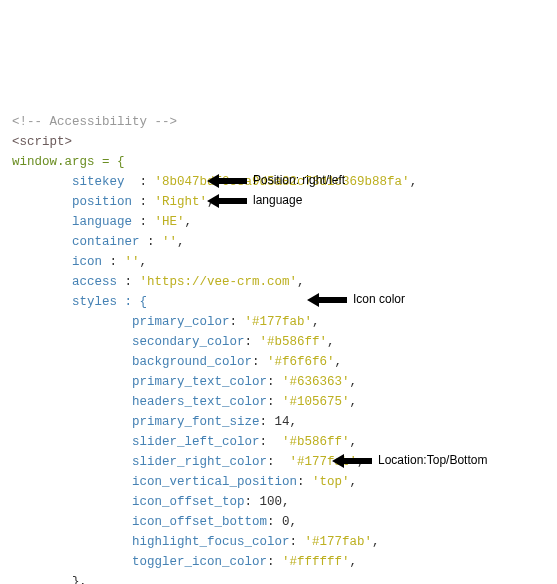 The image size is (557, 584). What do you see at coordinates (94, 122) in the screenshot?
I see `html-comment: <!-- Accessibility -->` at bounding box center [94, 122].